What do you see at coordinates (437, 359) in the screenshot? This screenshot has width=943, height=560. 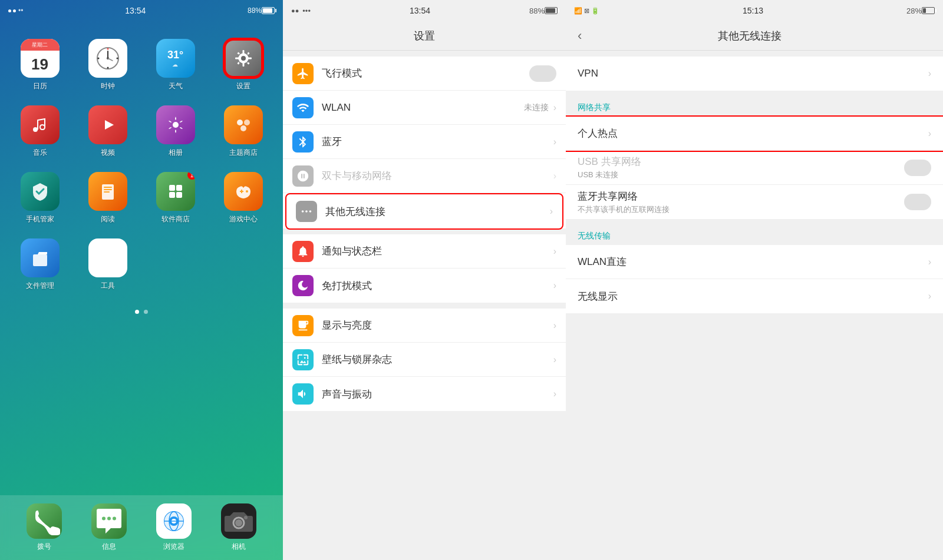 I see `wallpaper-label: 壁纸与锁屏杂志` at bounding box center [437, 359].